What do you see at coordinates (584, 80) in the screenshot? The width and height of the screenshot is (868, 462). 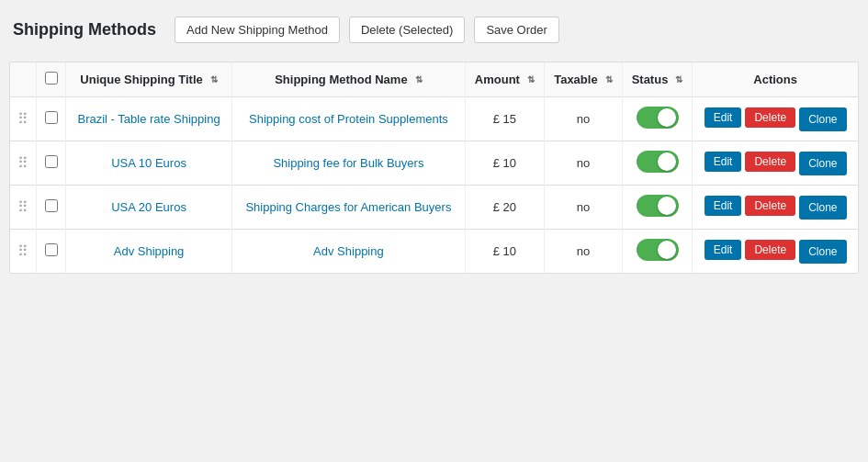 I see `th-taxable: Taxable ⇅` at bounding box center [584, 80].